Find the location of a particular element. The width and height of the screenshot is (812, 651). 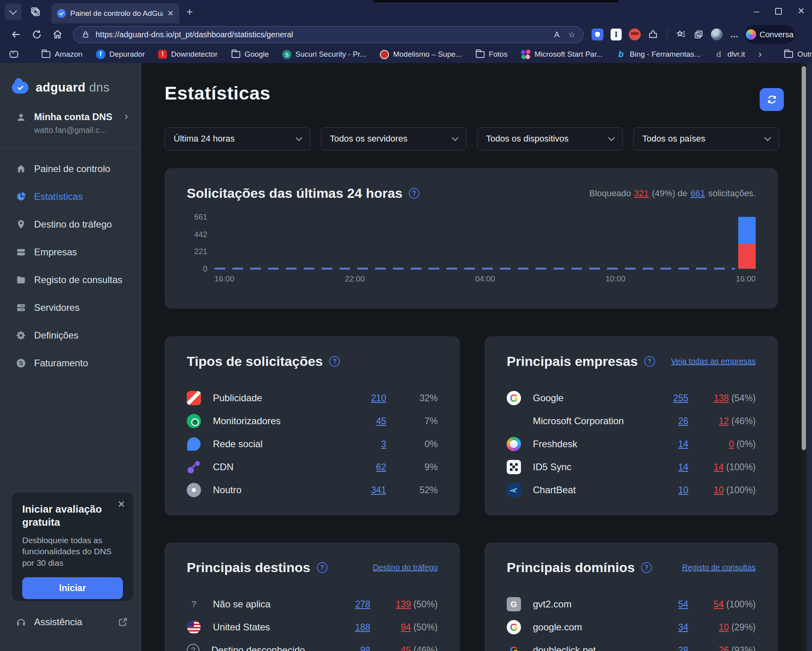

i-extension-icon: I is located at coordinates (616, 34).